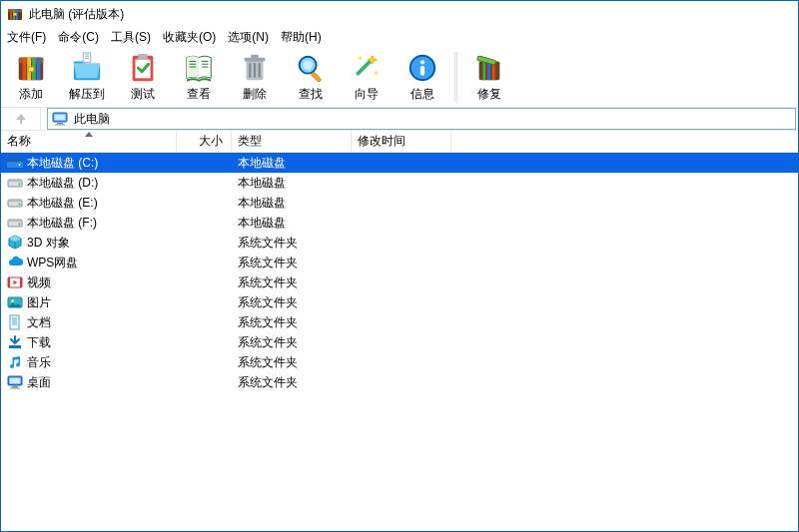 Image resolution: width=799 pixels, height=532 pixels. Describe the element at coordinates (15, 263) in the screenshot. I see `cloud-icon` at that location.